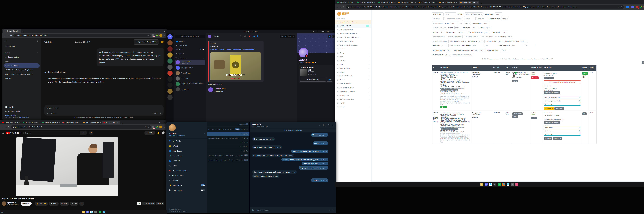 Image resolution: width=644 pixels, height=214 pixels. Describe the element at coordinates (622, 7) in the screenshot. I see `bookmark-star-icon: ☆` at that location.